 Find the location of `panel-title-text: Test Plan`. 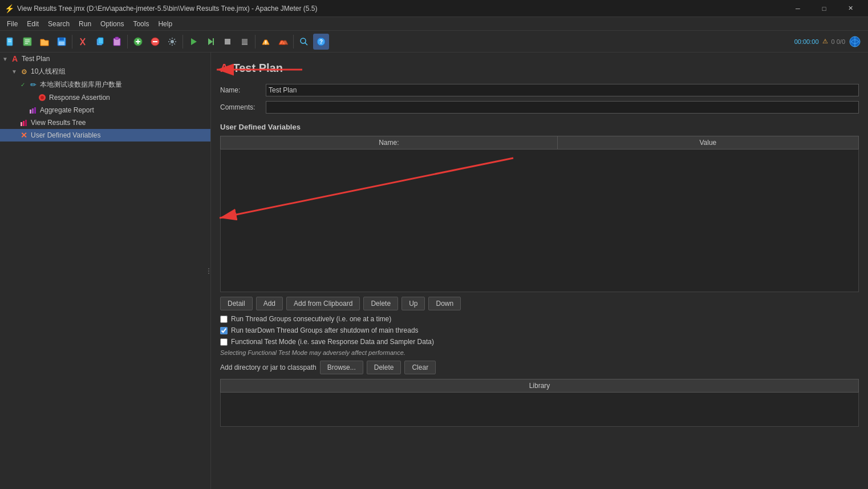

panel-title-text: Test Plan is located at coordinates (258, 68).